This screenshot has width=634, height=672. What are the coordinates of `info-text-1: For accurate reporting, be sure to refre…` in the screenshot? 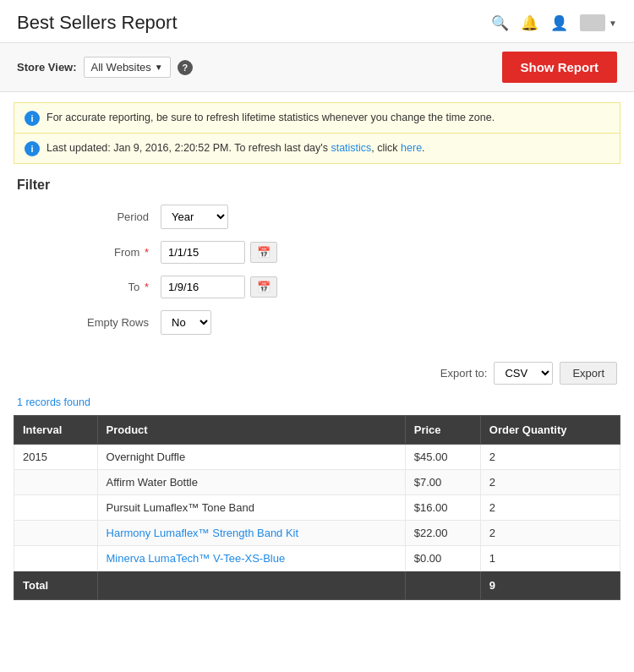 It's located at (271, 118).